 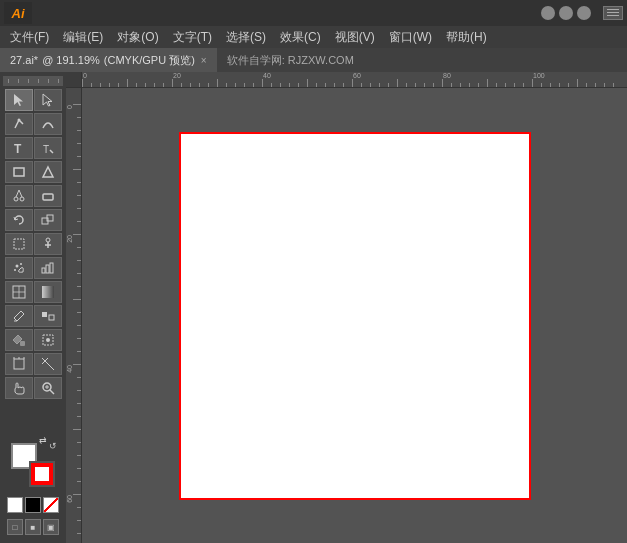 What do you see at coordinates (48, 100) in the screenshot?
I see `direct-selection-tool` at bounding box center [48, 100].